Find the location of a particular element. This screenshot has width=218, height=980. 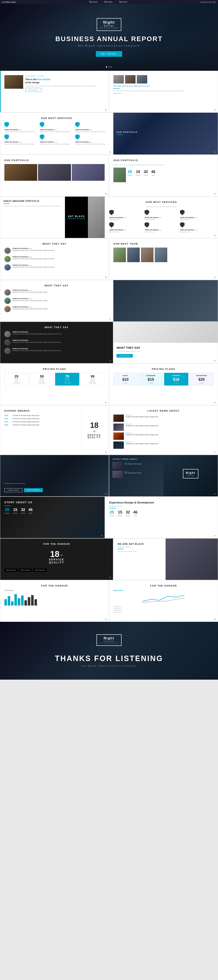

quality-text1-dark: SERVICE is located at coordinates (56, 560).